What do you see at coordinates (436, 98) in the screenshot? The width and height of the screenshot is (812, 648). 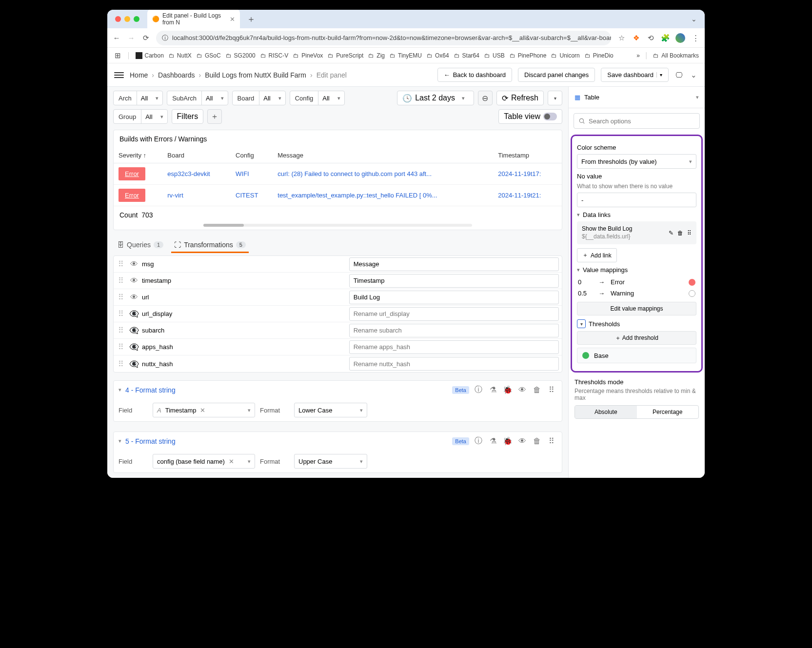 I see `time-range-picker: 🕓 Last 2 days ▾` at bounding box center [436, 98].